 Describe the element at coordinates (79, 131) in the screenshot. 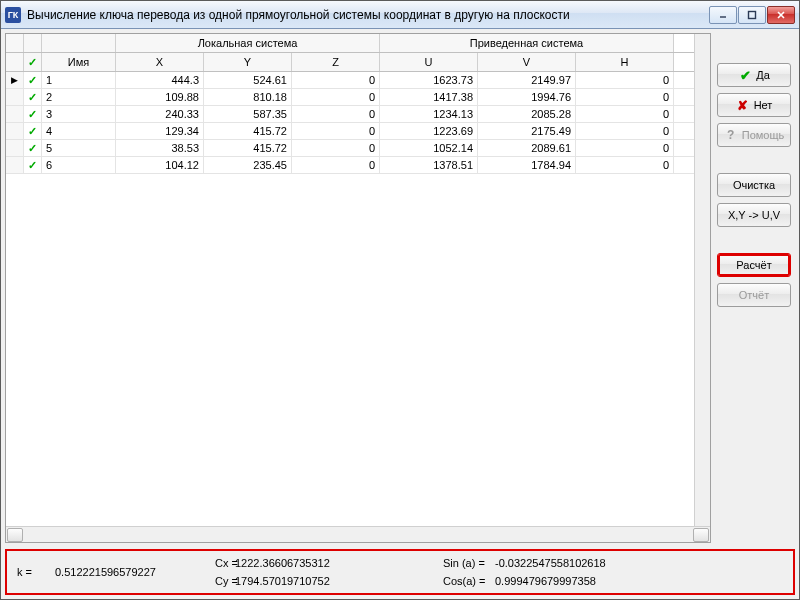

I see `cell-name: 4` at that location.